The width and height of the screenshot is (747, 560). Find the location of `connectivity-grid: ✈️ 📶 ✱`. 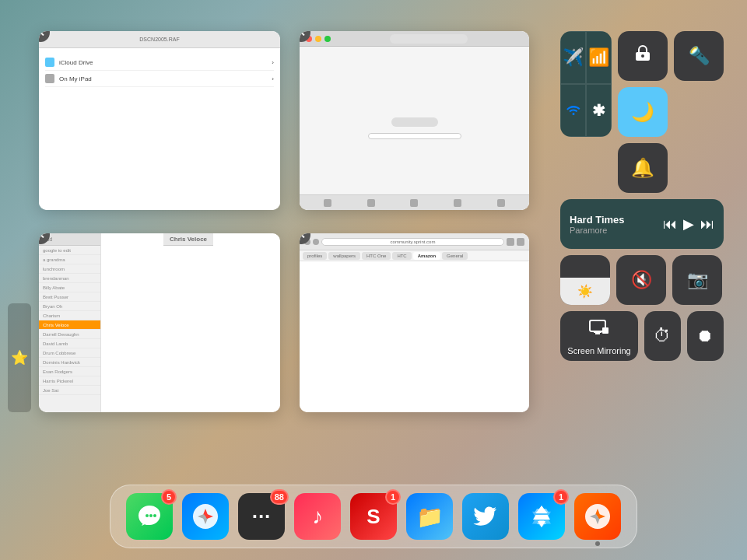

connectivity-grid: ✈️ 📶 ✱ is located at coordinates (586, 84).